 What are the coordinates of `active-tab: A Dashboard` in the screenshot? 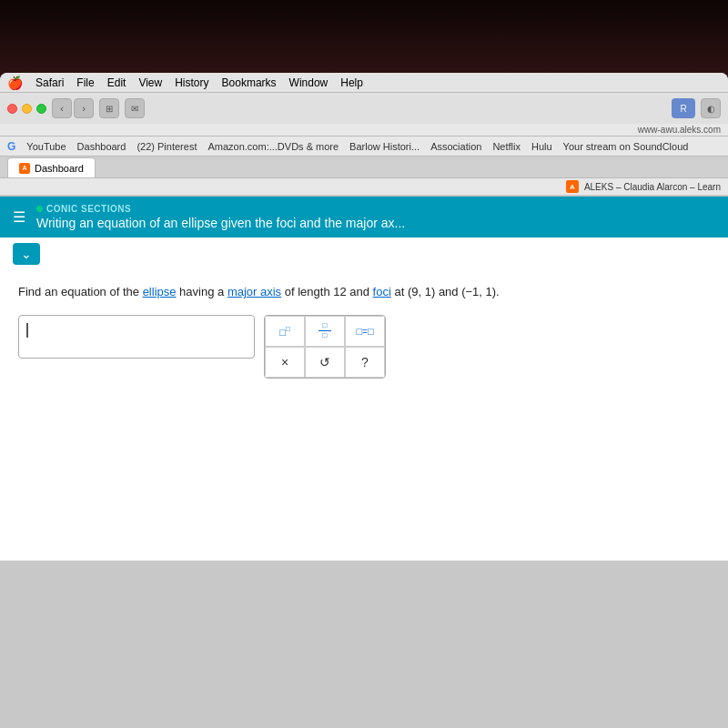 It's located at (51, 167).